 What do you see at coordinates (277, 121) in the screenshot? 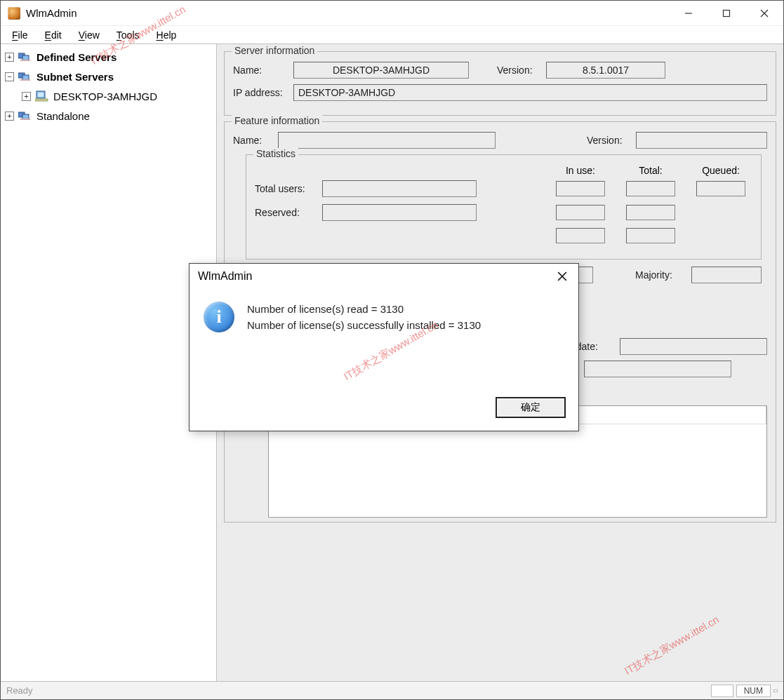
I see `feature-info-legend: Feature information` at bounding box center [277, 121].